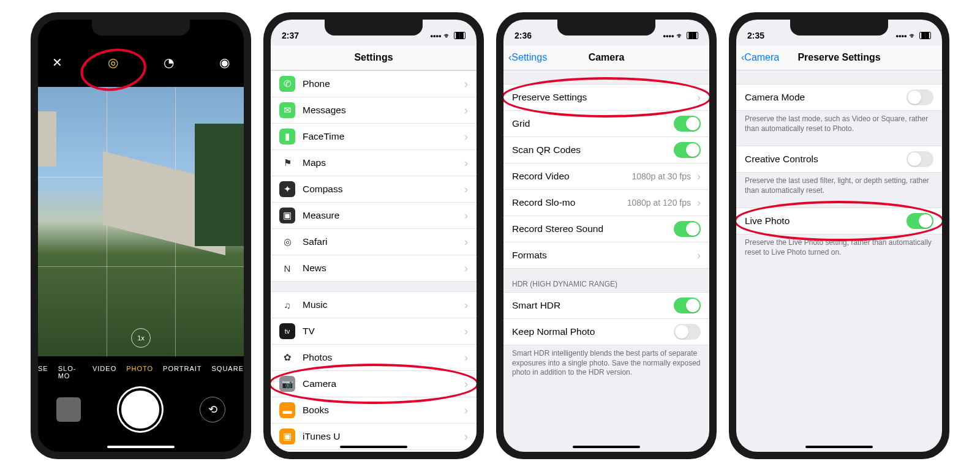 This screenshot has width=980, height=472. I want to click on mode-slomo: SLO-MO, so click(70, 372).